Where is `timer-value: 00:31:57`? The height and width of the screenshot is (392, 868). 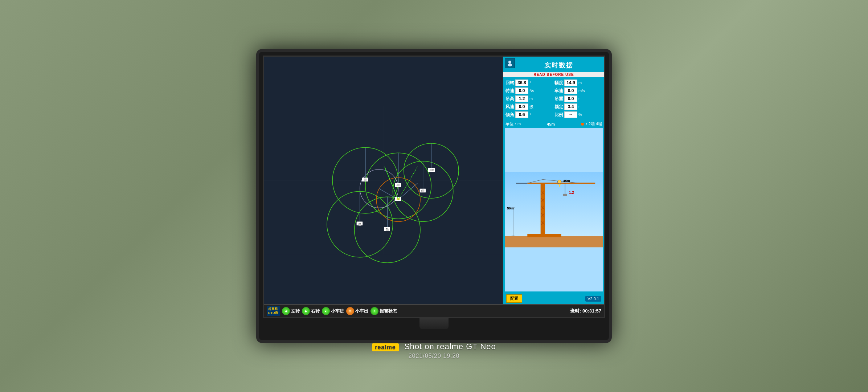
timer-value: 00:31:57 is located at coordinates (592, 311).